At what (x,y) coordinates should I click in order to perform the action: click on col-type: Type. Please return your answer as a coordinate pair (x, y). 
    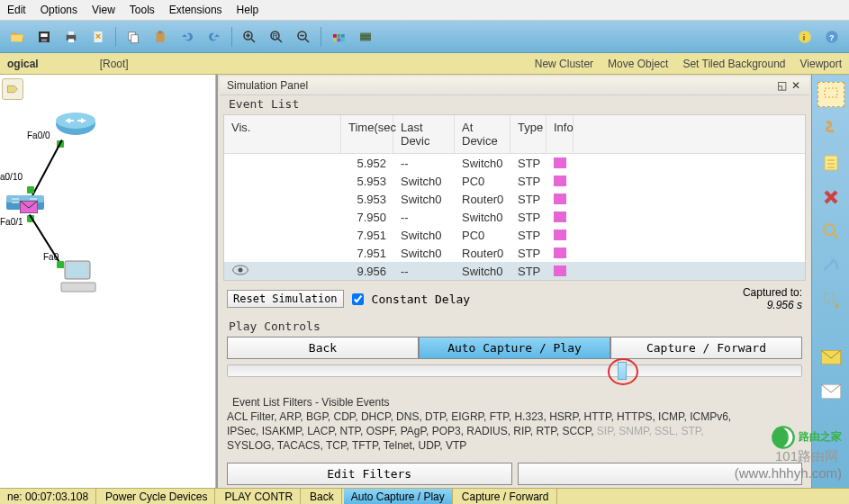
    Looking at the image, I should click on (528, 134).